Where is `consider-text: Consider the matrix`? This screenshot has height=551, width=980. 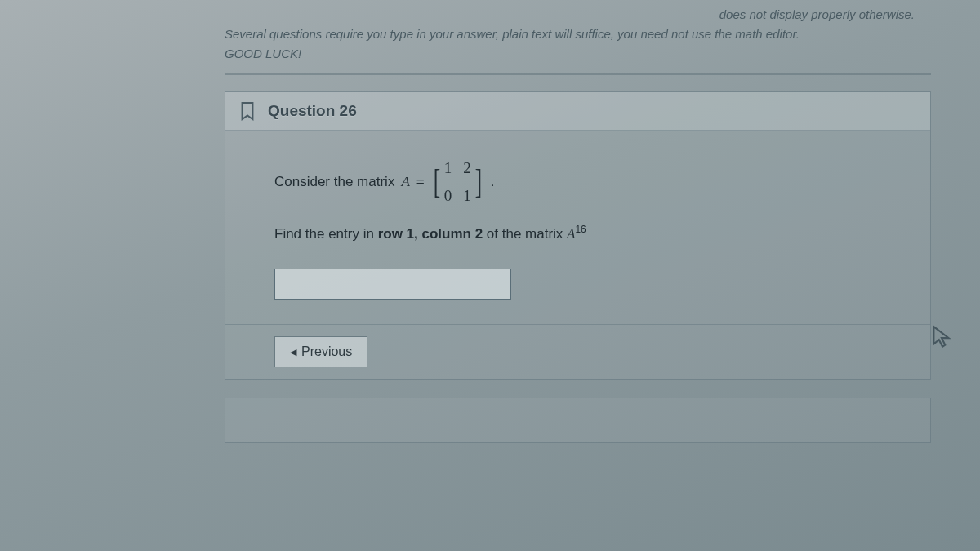 consider-text: Consider the matrix is located at coordinates (335, 183).